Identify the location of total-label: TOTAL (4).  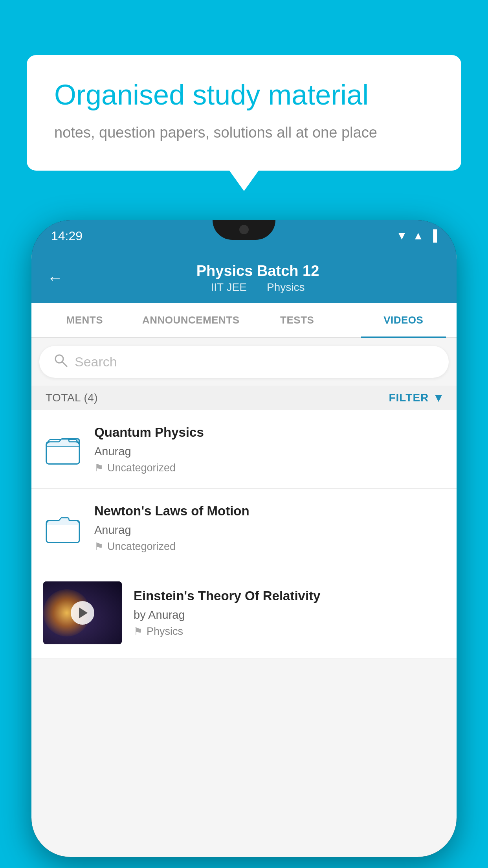
(72, 398).